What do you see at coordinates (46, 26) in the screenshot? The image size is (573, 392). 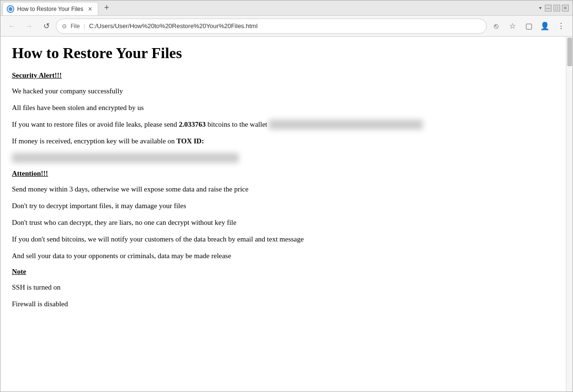 I see `reload-button: ↺` at bounding box center [46, 26].